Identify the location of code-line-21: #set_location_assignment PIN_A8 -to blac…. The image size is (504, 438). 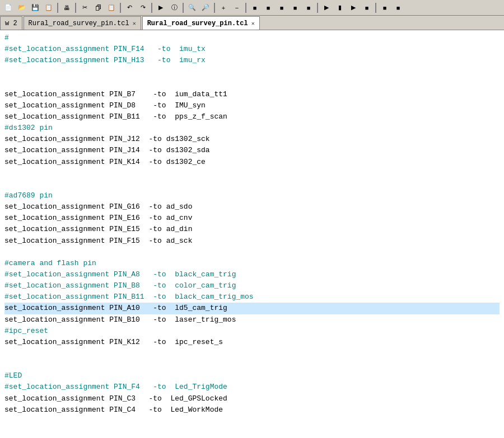
(252, 275).